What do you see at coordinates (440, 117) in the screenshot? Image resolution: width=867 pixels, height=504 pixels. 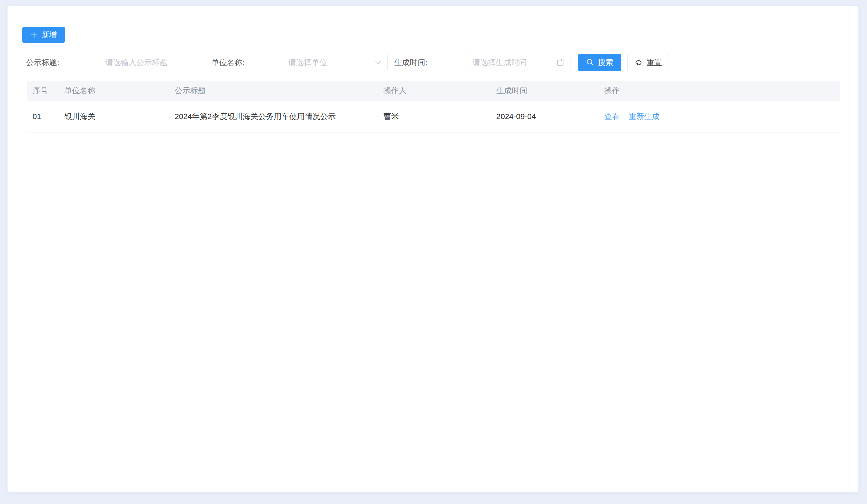 I see `cell-operator: 曹米` at bounding box center [440, 117].